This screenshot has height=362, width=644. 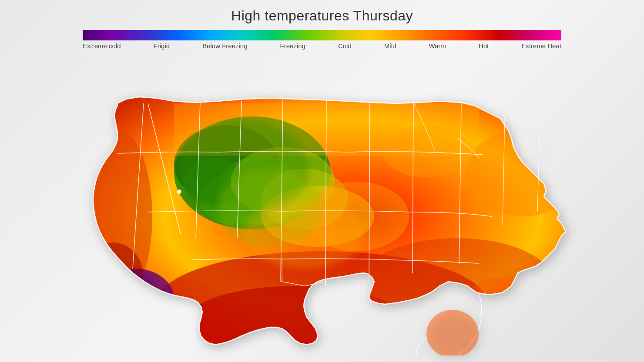 I want to click on page-title: High temperatures Thursday, so click(x=322, y=16).